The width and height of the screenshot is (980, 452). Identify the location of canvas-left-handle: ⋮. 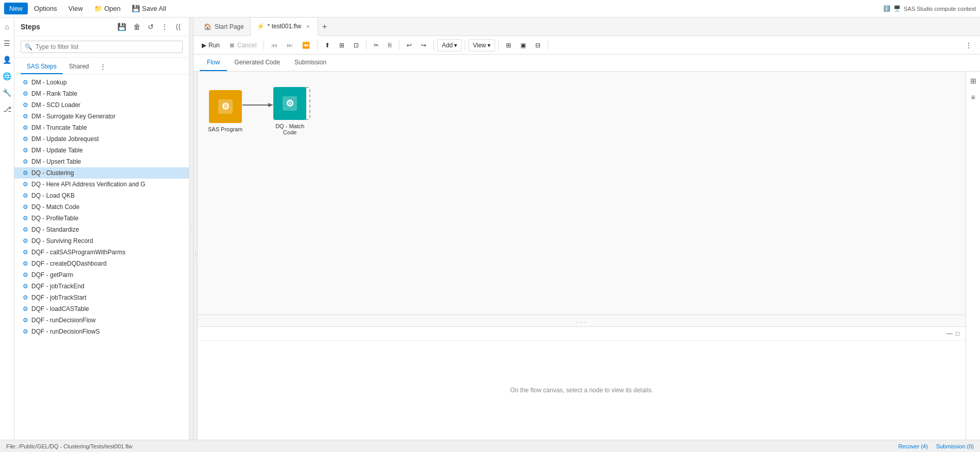
(196, 255).